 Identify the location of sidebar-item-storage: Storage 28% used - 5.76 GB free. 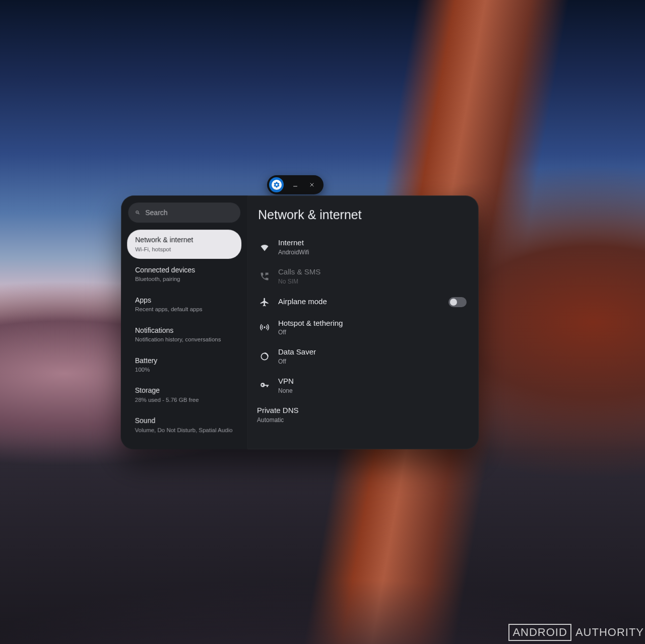
(184, 395).